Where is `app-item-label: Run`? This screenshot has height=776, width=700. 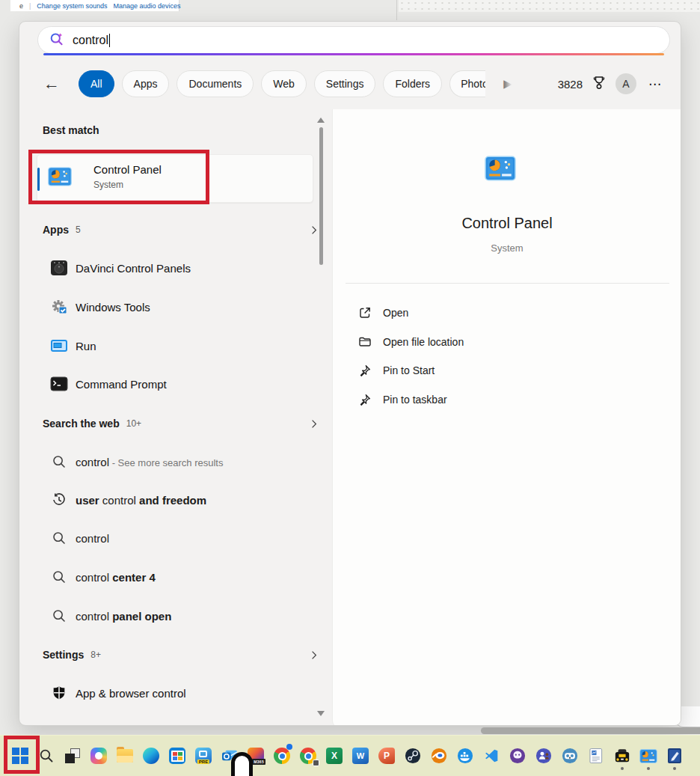
app-item-label: Run is located at coordinates (86, 346).